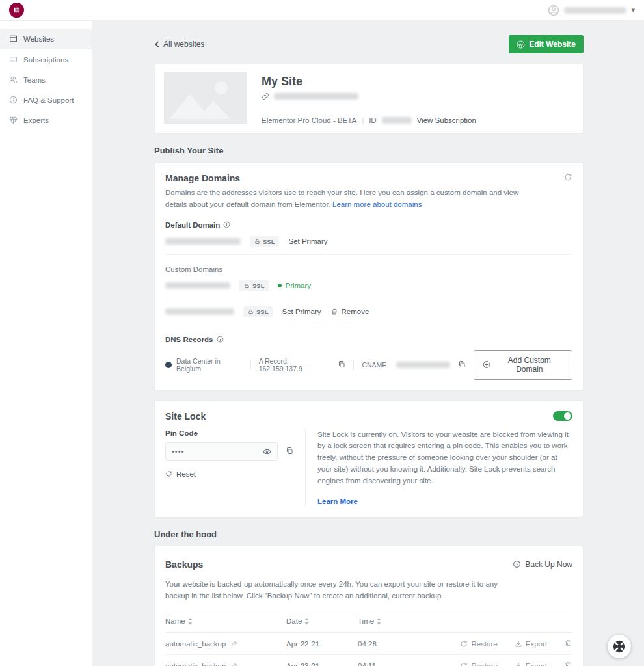  What do you see at coordinates (350, 312) in the screenshot?
I see `remove-domain-button: Remove` at bounding box center [350, 312].